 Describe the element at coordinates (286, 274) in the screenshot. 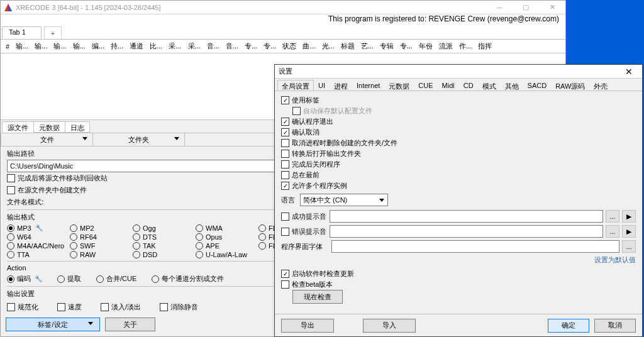

I see `check-update-checkbox` at that location.